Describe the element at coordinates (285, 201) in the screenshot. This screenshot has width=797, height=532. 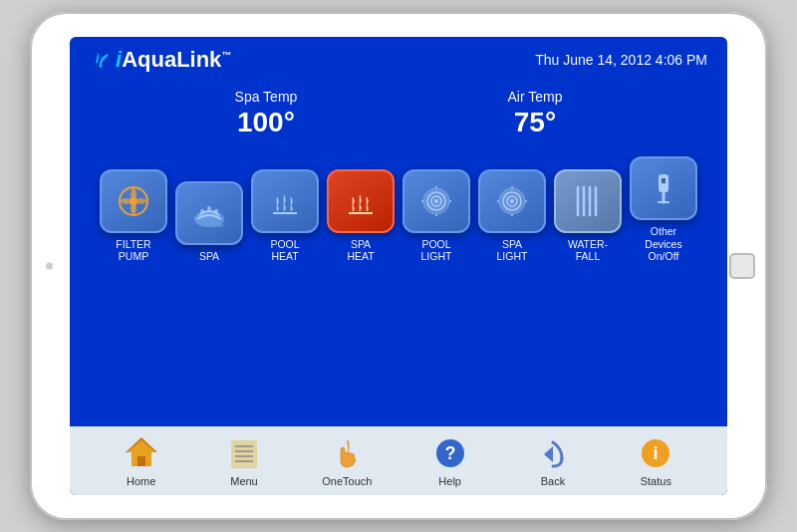
I see `pool-heat-icon` at that location.